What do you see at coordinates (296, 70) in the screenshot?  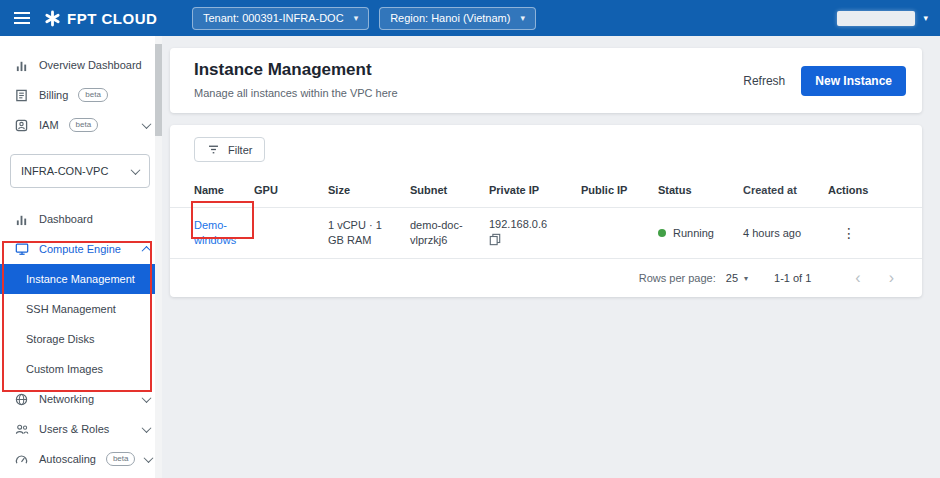 I see `page-title: Instance Management` at bounding box center [296, 70].